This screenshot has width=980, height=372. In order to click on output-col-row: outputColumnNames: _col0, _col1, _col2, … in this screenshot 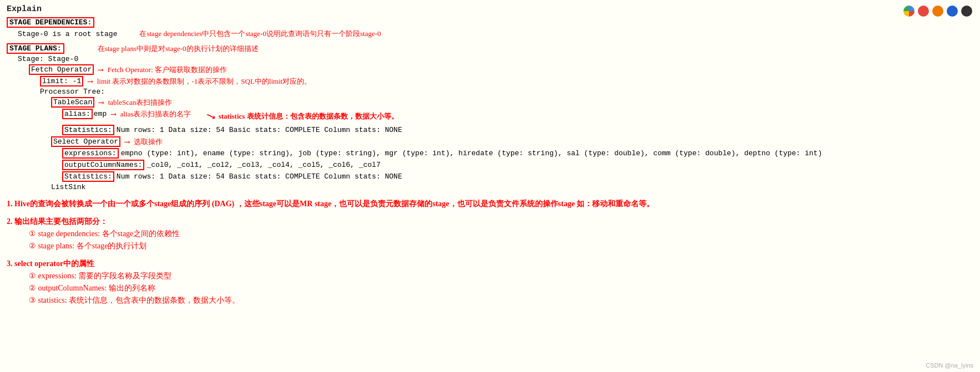, I will do `click(518, 165)`.